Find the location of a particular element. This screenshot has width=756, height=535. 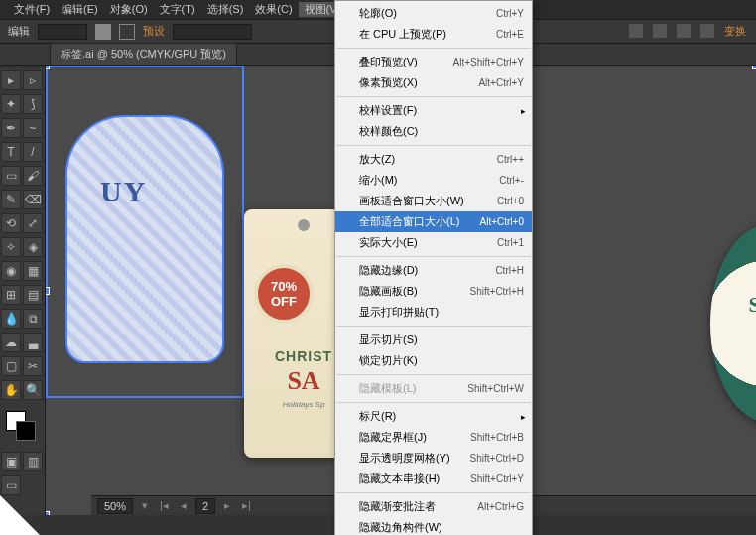

menu-item-shortcut: Alt+Shift+Ctrl+Y is located at coordinates (488, 62).